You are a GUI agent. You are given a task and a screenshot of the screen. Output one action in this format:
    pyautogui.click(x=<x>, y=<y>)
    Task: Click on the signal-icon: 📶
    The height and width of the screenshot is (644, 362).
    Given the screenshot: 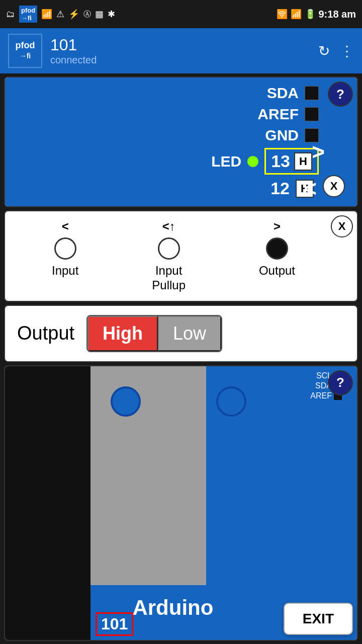 What is the action you would take?
    pyautogui.click(x=296, y=14)
    